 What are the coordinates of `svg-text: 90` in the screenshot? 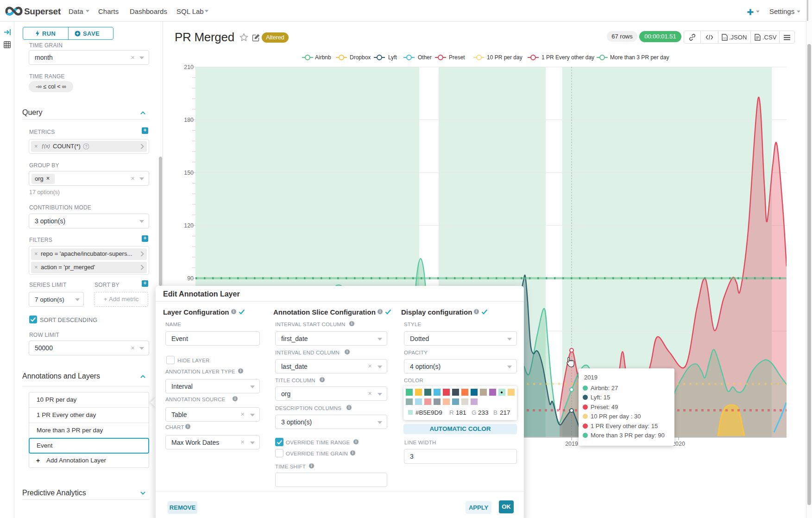 It's located at (190, 278).